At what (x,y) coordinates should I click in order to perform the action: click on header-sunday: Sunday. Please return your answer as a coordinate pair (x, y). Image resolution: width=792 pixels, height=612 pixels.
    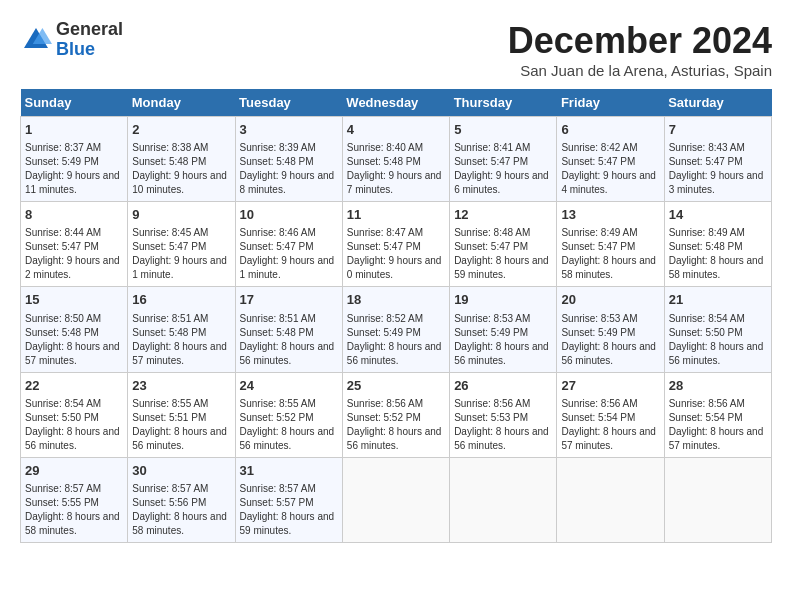
    Looking at the image, I should click on (74, 103).